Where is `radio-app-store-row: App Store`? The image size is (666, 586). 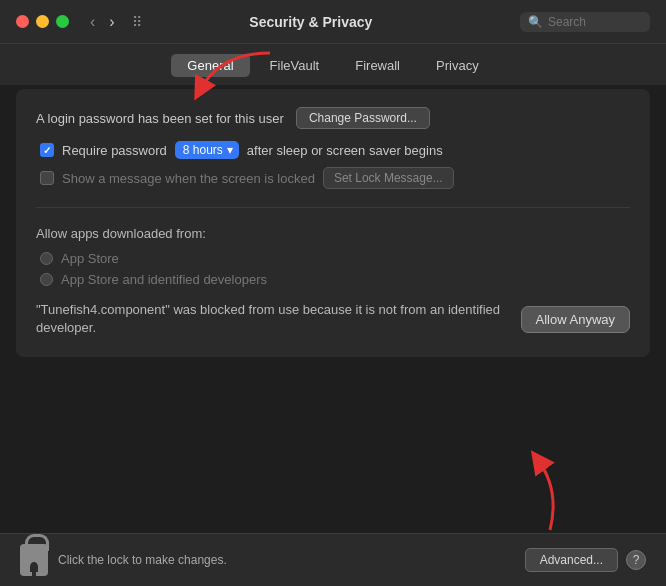 radio-app-store-row: App Store is located at coordinates (335, 258).